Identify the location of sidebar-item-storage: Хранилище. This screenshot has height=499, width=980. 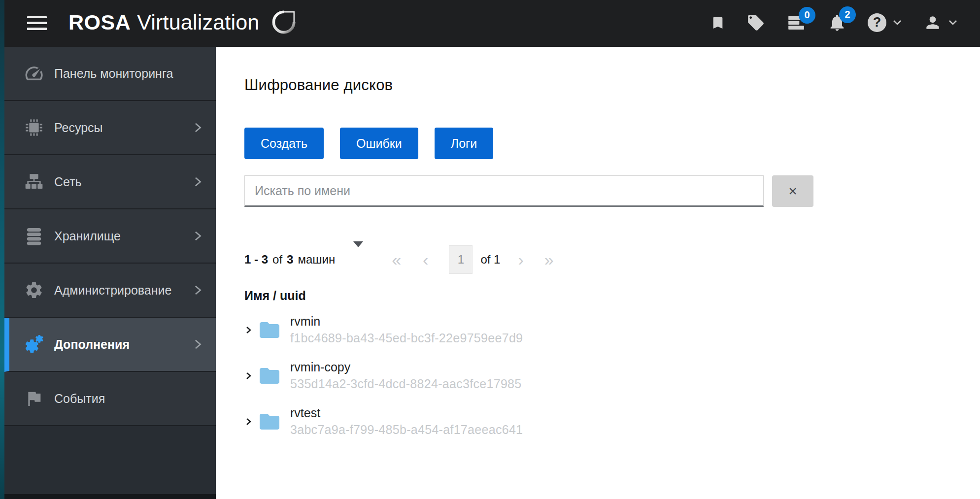
(110, 236).